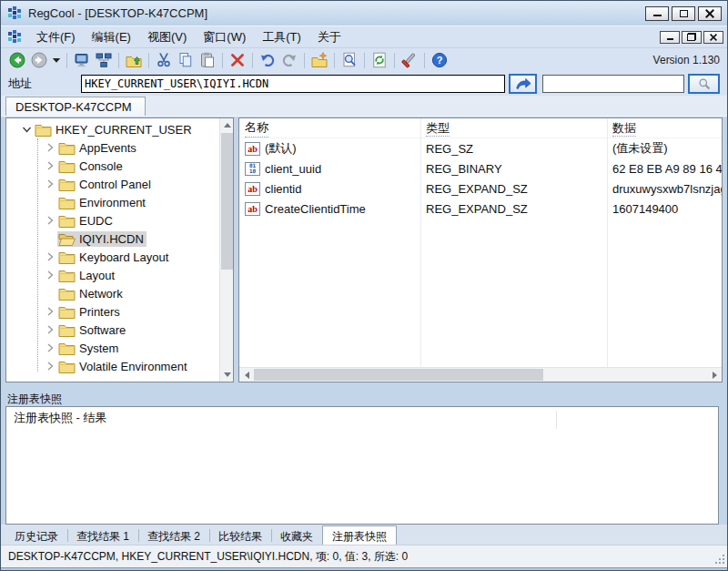  Describe the element at coordinates (113, 366) in the screenshot. I see `tree-item-volatile-environment: Volatile Environment` at that location.